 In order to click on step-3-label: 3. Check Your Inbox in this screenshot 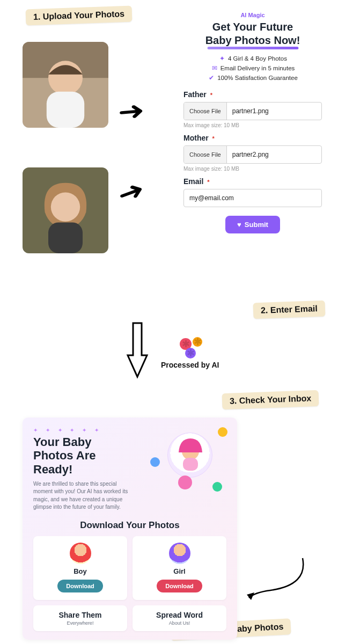, I will do `click(270, 400)`.